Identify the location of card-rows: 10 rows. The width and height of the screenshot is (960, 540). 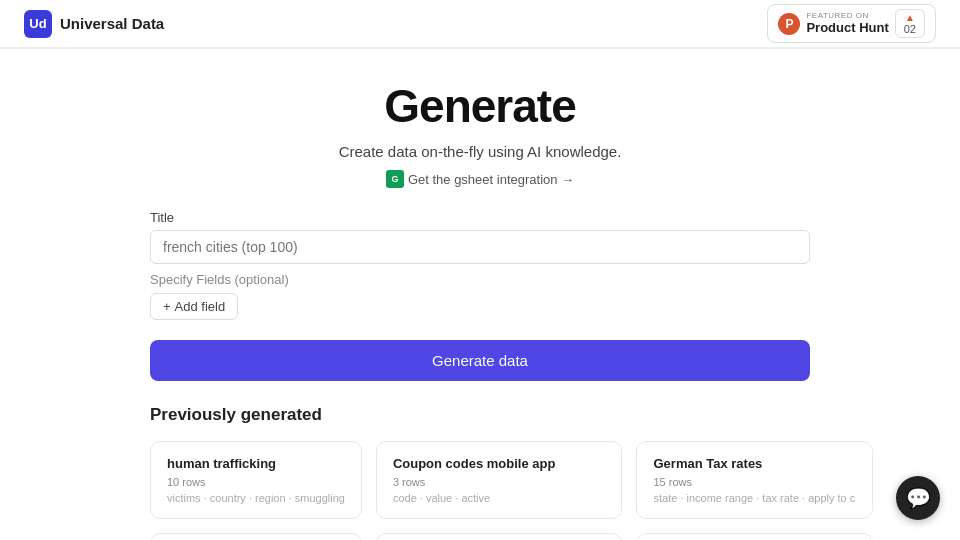
(256, 482).